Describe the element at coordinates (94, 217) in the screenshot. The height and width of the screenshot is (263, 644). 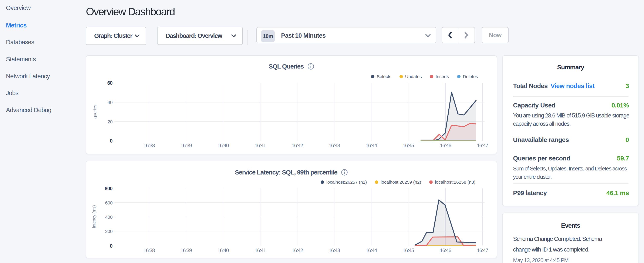
I see `svg-text: latency (ms)` at that location.